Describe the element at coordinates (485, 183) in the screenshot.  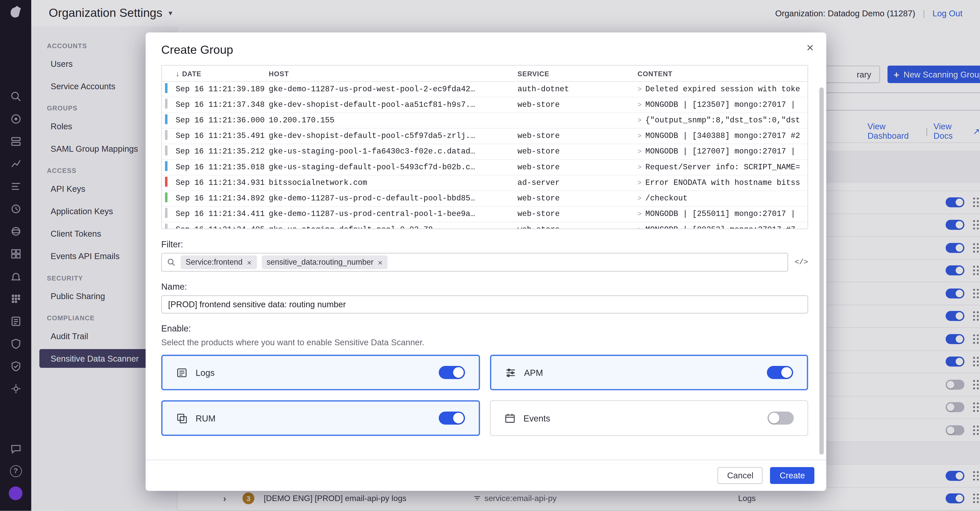
I see `log-row: Sep 16 11:21:34.931bitssocialnetwork.com…` at that location.